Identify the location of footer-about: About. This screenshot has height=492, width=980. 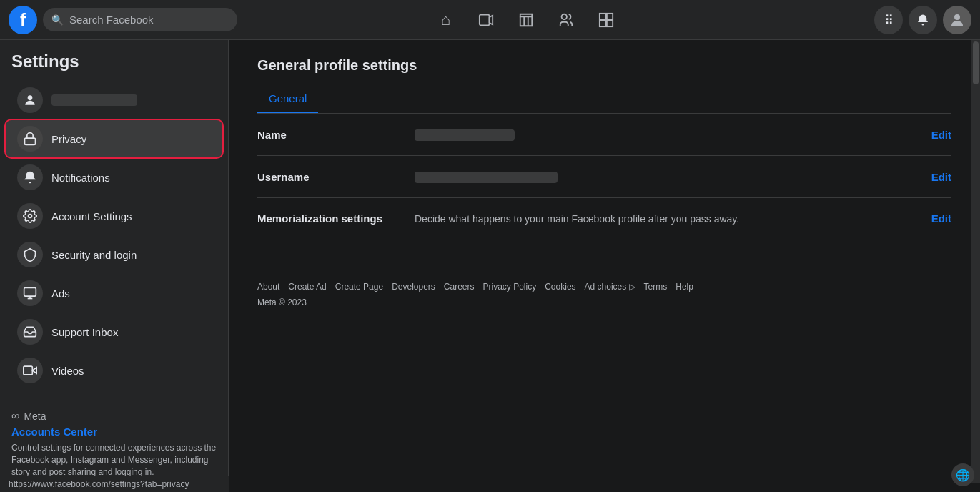
(269, 287).